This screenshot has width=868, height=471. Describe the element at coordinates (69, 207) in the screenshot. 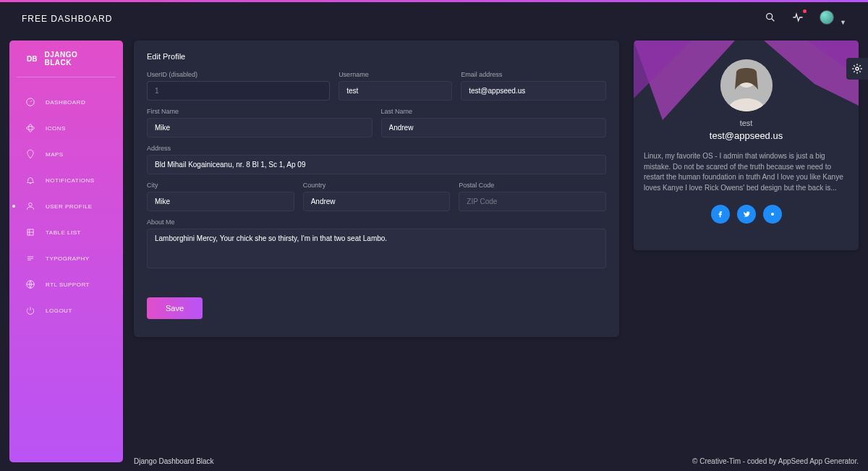

I see `sidebar-item-label: USER PROFILE` at that location.